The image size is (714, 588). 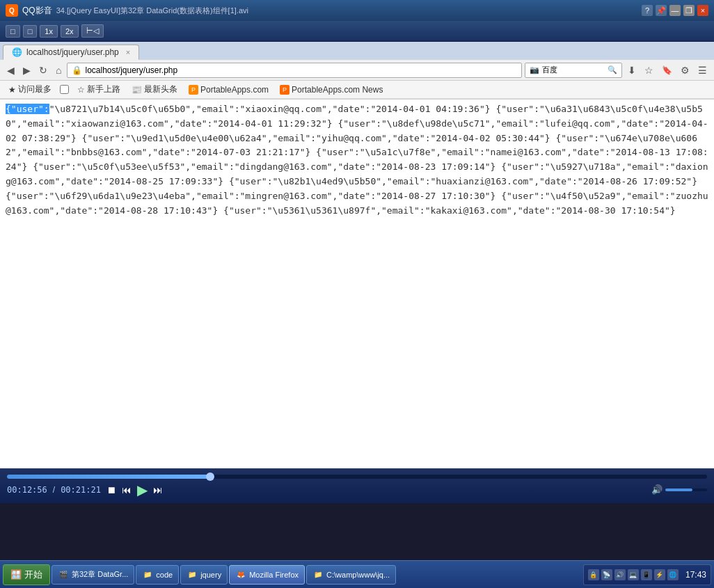 I want to click on taskbar-video-label: 第32章 DataGr..., so click(x=100, y=575).